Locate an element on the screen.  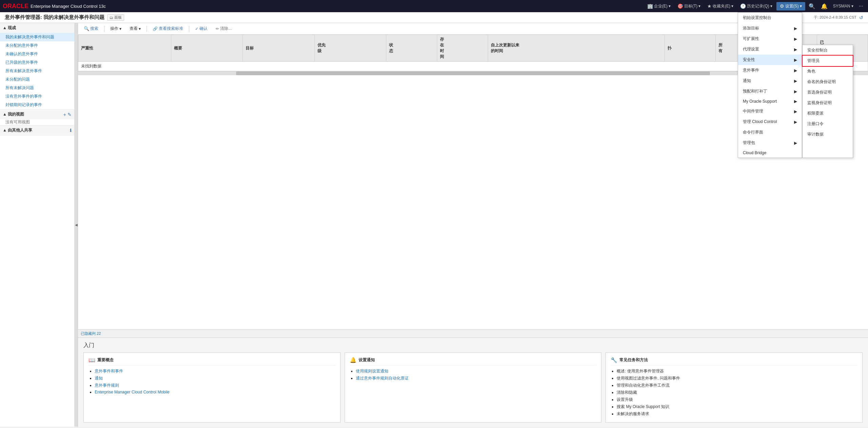
gear-icon: ⚙ is located at coordinates (782, 6).